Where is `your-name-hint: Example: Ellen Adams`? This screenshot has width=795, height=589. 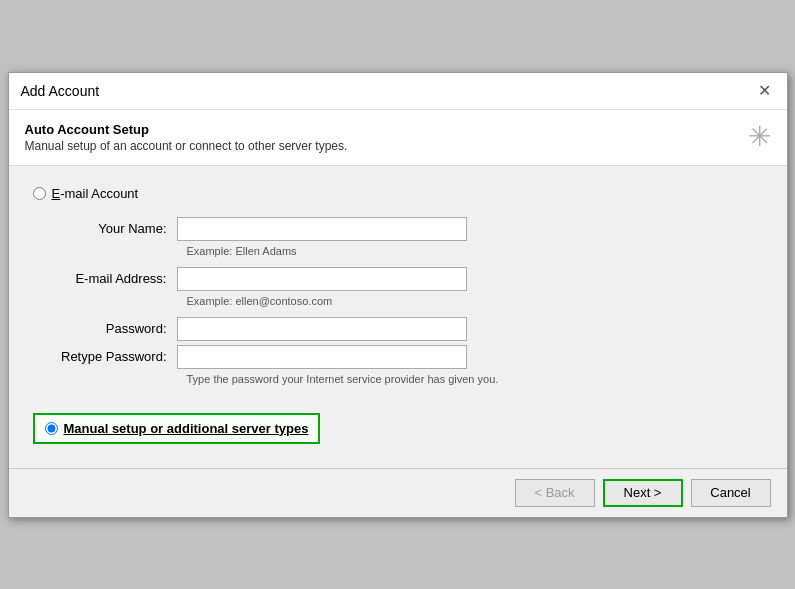 your-name-hint: Example: Ellen Adams is located at coordinates (475, 251).